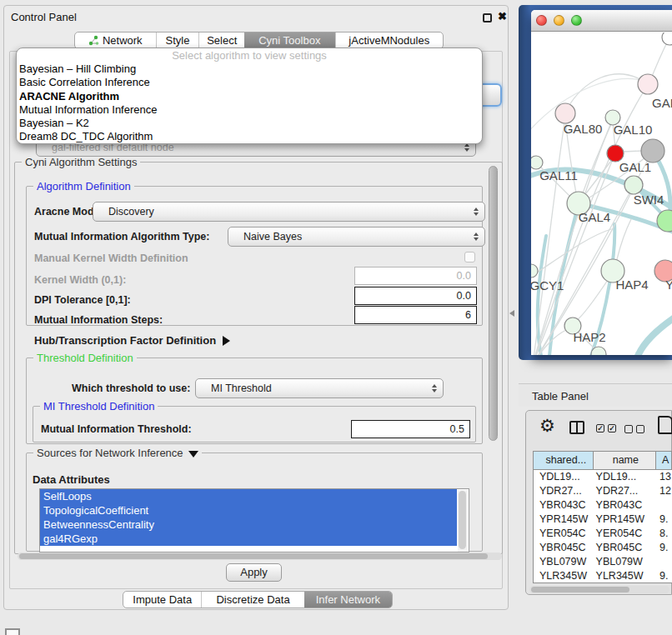 The height and width of the screenshot is (635, 672). Describe the element at coordinates (162, 600) in the screenshot. I see `tab-impute-data: Impute Data` at that location.